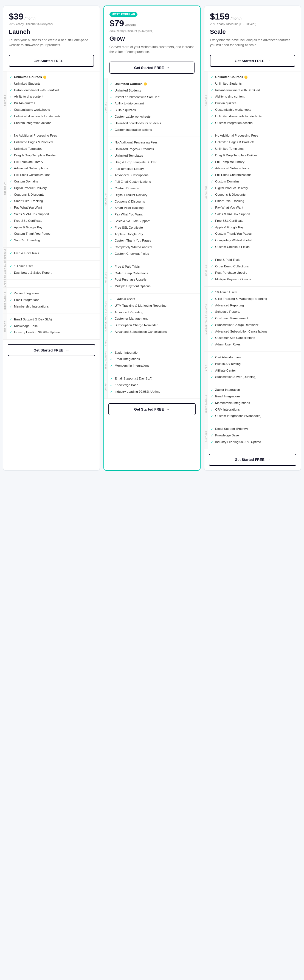 The image size is (304, 980). I want to click on feature-item: ✓Unlimited downloads for students, so click(254, 116).